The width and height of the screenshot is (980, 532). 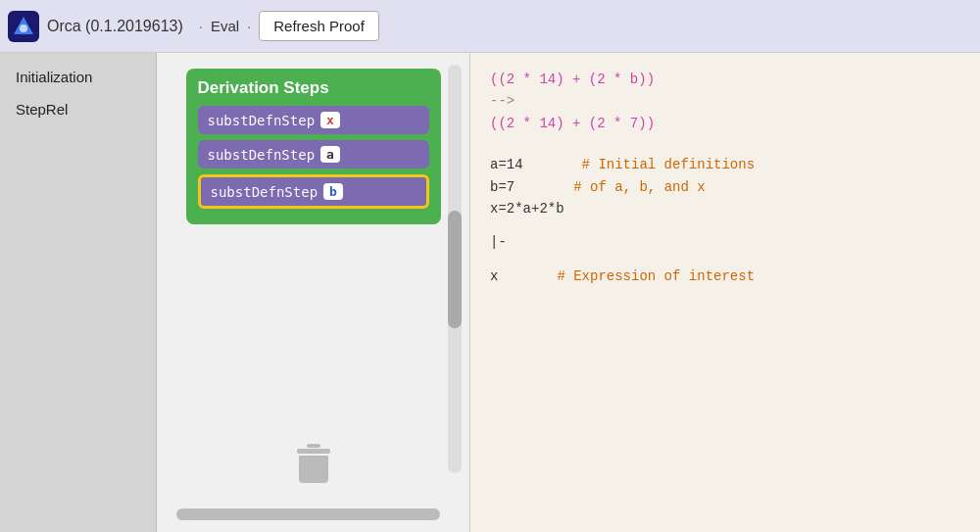 I want to click on vertical-scrollbar-thumb, so click(x=455, y=269).